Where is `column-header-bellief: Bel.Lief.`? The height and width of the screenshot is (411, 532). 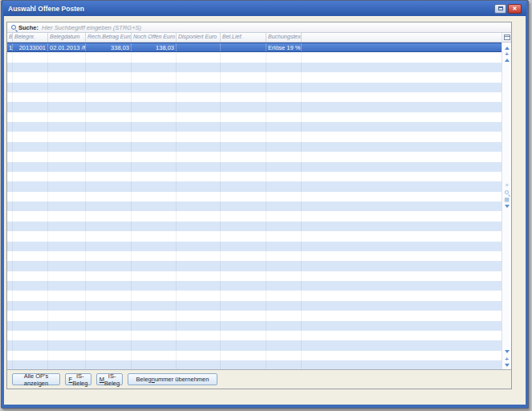 column-header-bellief: Bel.Lief. is located at coordinates (244, 37).